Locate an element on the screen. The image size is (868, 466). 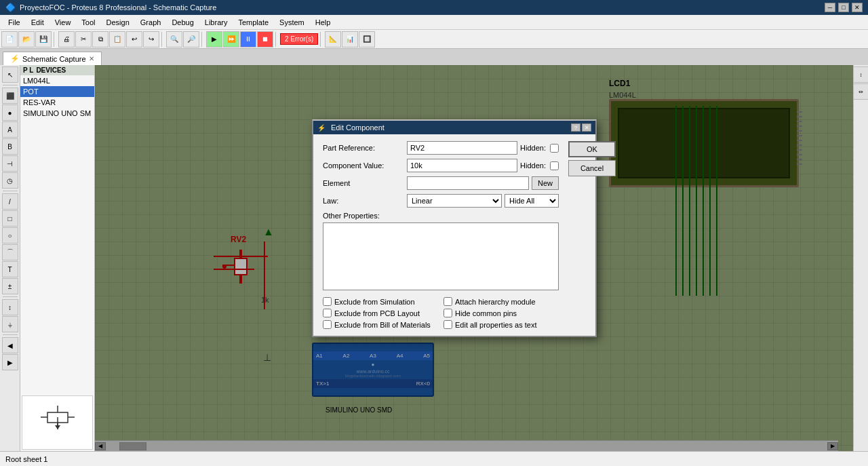
error-badge: 2 Error(s) is located at coordinates (299, 39).